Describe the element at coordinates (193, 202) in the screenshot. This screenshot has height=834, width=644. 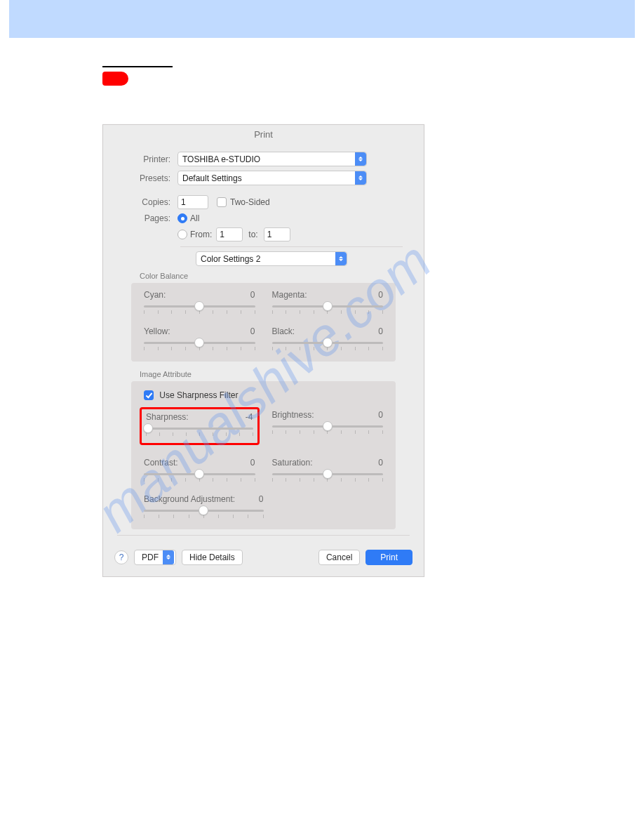
I see `copies-input` at that location.